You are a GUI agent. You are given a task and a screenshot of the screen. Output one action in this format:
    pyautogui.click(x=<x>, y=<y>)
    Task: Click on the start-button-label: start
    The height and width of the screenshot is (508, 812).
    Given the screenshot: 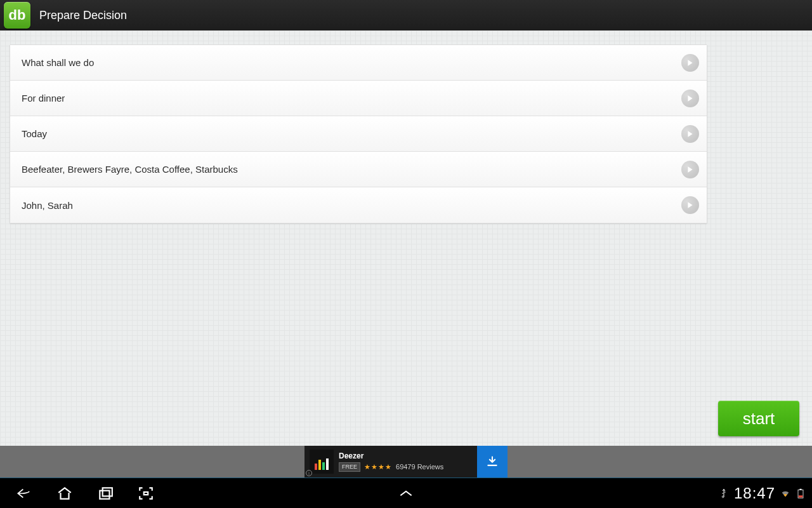 What is the action you would take?
    pyautogui.click(x=759, y=419)
    